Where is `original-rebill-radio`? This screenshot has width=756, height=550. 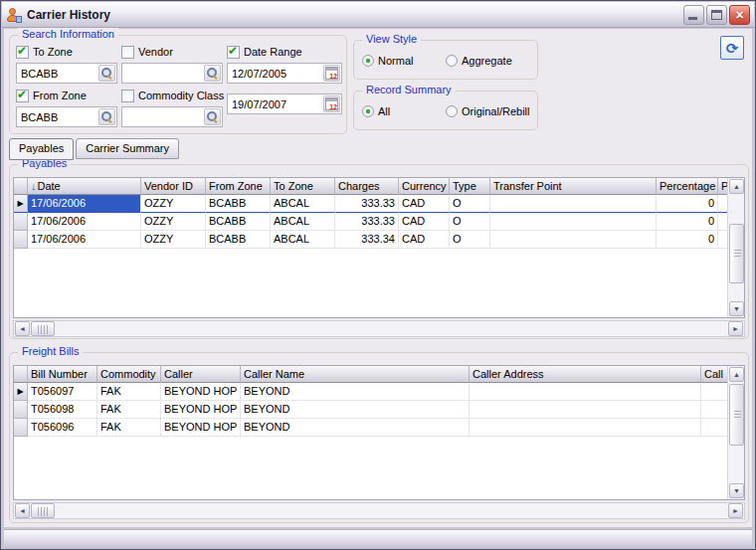
original-rebill-radio is located at coordinates (452, 111).